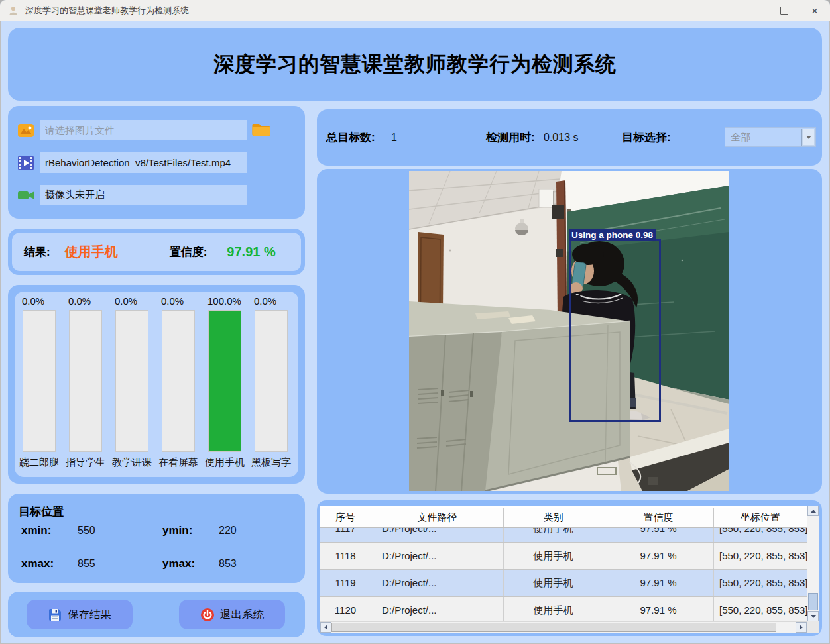 This screenshot has width=830, height=644. What do you see at coordinates (26, 131) in the screenshot?
I see `image-icon` at bounding box center [26, 131].